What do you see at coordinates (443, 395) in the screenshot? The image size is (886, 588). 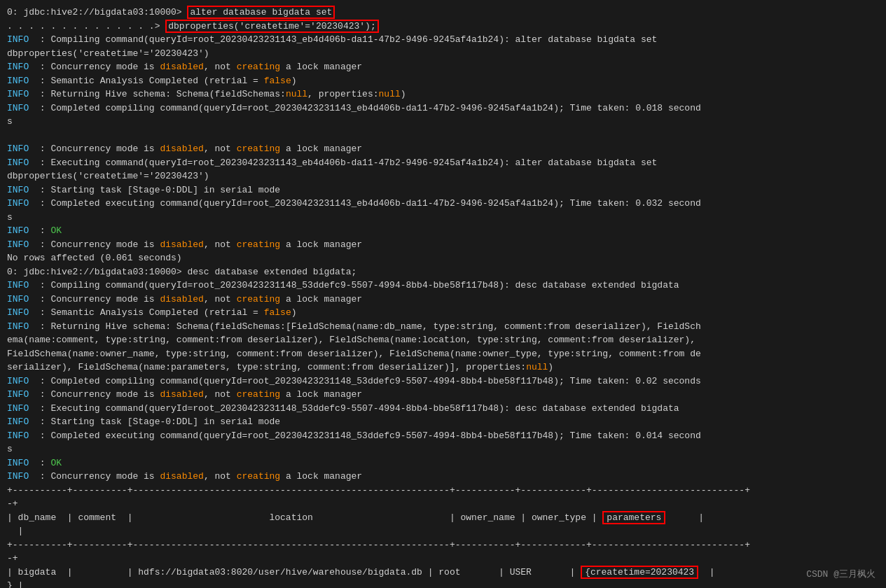 I see `info-concurrency-5: INFO : Concurrency mode is disabled, not…` at bounding box center [443, 395].